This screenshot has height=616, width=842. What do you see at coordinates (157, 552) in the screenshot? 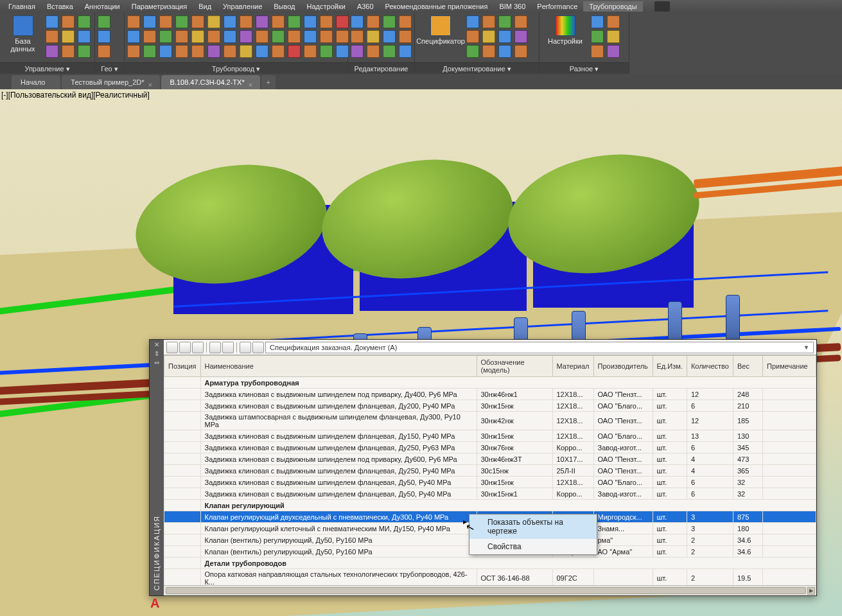
I see `spec-side-label: СПЕЦИФИКАЦИЯ` at bounding box center [157, 552].